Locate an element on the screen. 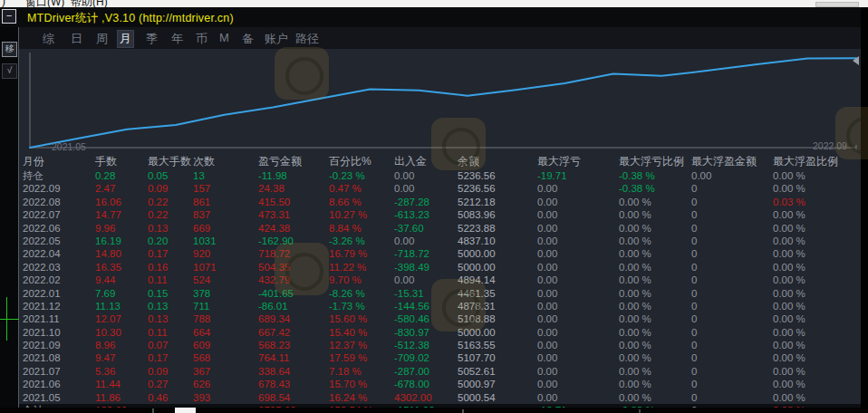  table-cell: 0.09 is located at coordinates (158, 371).